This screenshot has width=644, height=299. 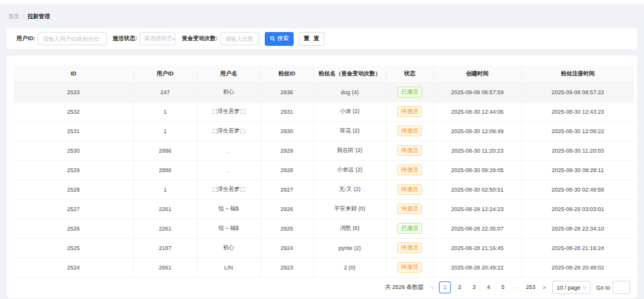 What do you see at coordinates (350, 247) in the screenshot?
I see `cell-fan_name: pyrite (2)` at bounding box center [350, 247].